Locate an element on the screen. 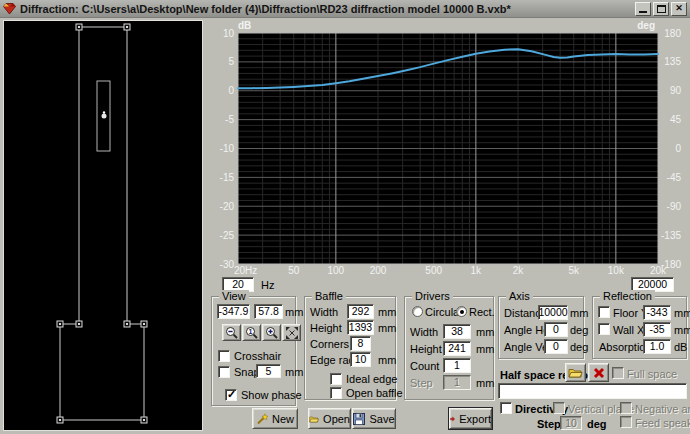  angle-hor-field: 0 is located at coordinates (556, 330).